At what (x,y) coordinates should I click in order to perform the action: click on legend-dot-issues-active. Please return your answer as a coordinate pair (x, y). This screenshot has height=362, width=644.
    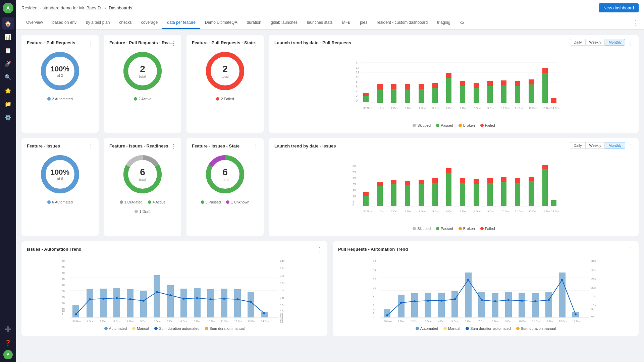
    Looking at the image, I should click on (150, 202).